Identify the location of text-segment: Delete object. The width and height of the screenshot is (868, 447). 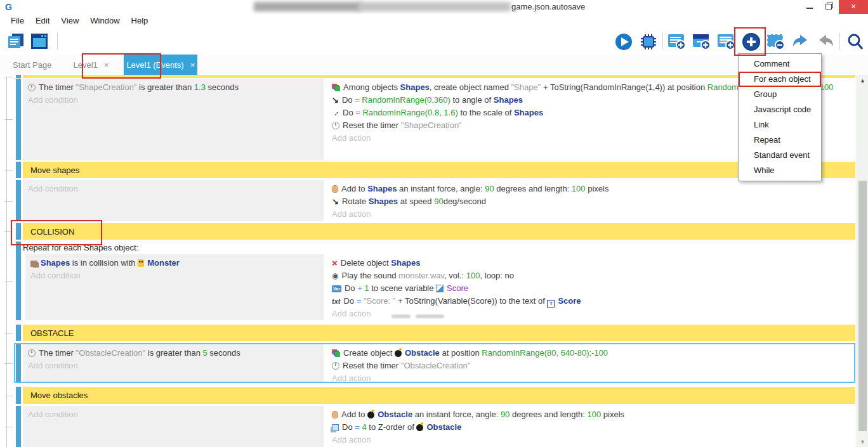
(366, 262).